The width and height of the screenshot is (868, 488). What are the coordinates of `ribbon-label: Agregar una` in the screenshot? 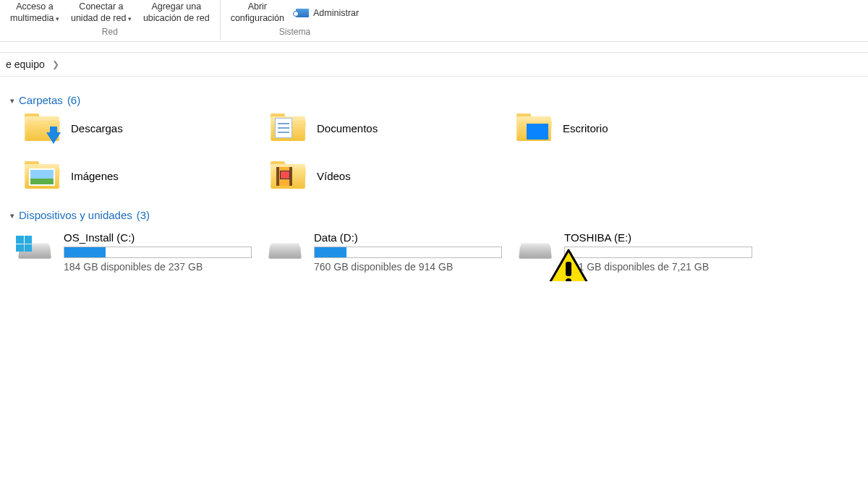 It's located at (176, 7).